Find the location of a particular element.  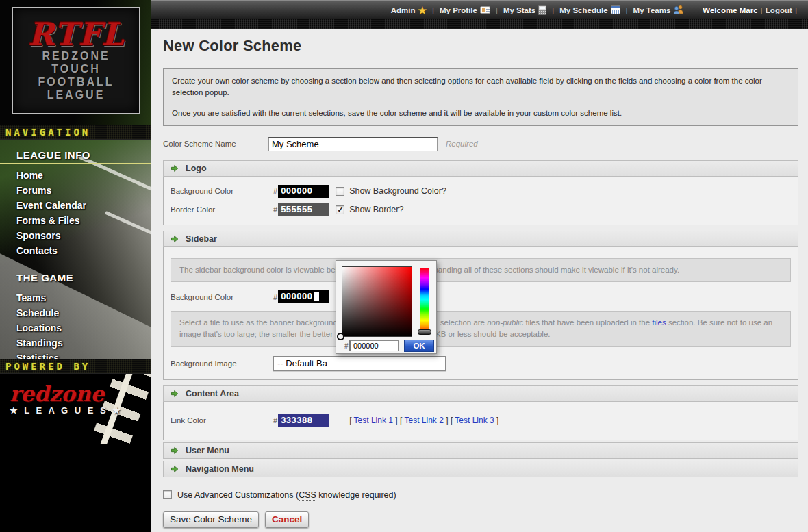

background-image-select: -- Default Ba is located at coordinates (359, 364).